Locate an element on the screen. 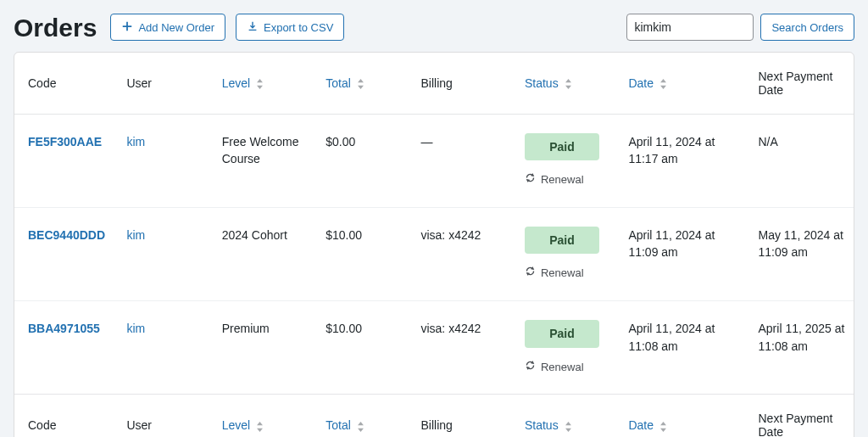 The height and width of the screenshot is (437, 868). table-foot: Code User Level Total Billing Status Dat… is located at coordinates (434, 416).